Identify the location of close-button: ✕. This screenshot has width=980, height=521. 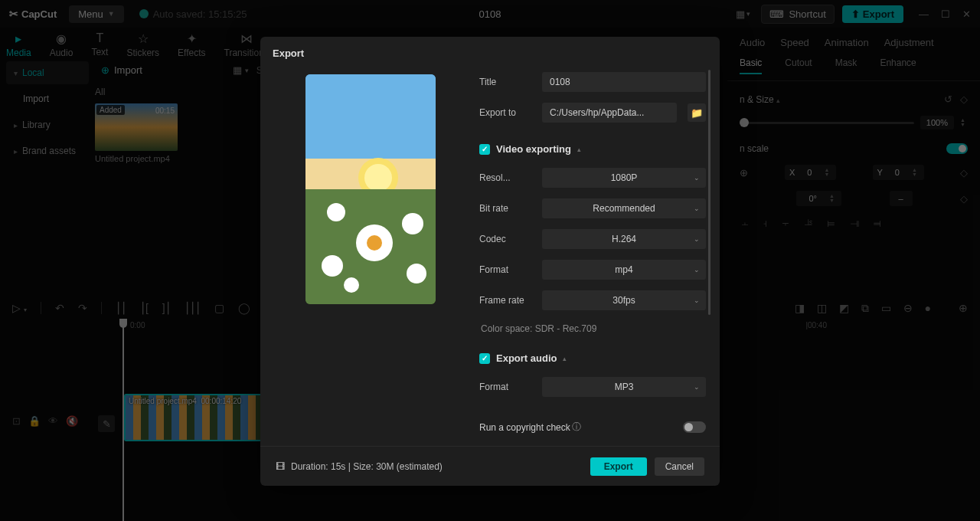
(966, 14).